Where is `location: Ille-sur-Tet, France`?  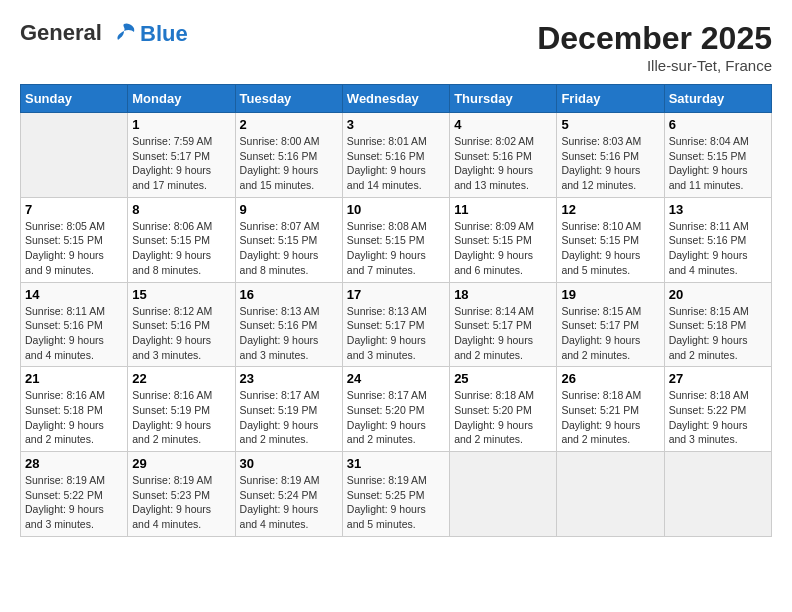 location: Ille-sur-Tet, France is located at coordinates (654, 66).